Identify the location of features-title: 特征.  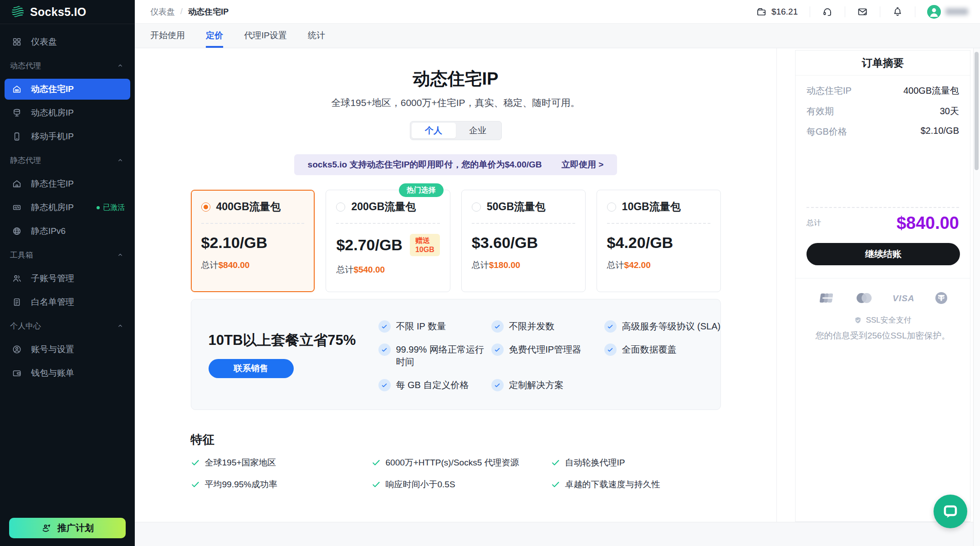
(456, 440).